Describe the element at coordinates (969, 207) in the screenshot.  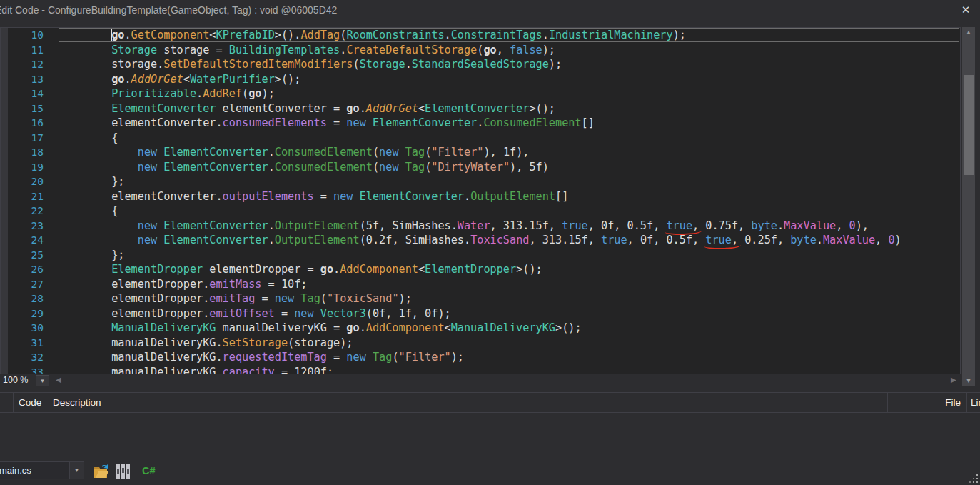
I see `vertical-scrollbar: ▲ ▼` at that location.